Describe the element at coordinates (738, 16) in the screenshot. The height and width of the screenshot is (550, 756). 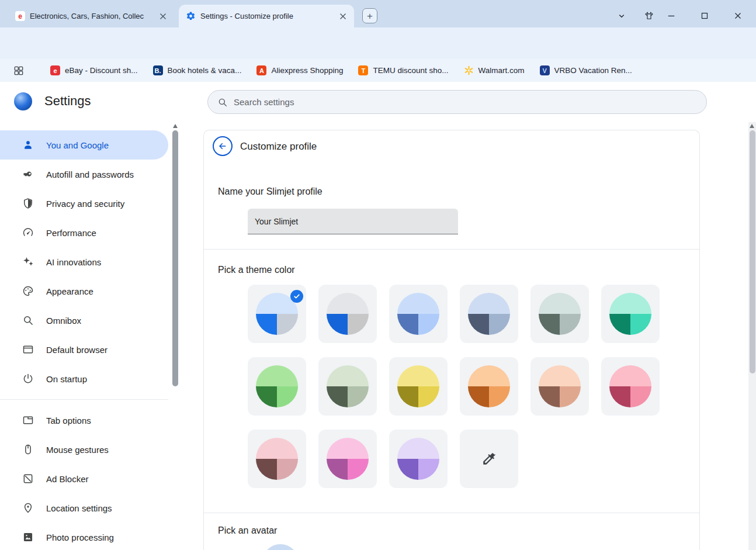
I see `close-button` at that location.